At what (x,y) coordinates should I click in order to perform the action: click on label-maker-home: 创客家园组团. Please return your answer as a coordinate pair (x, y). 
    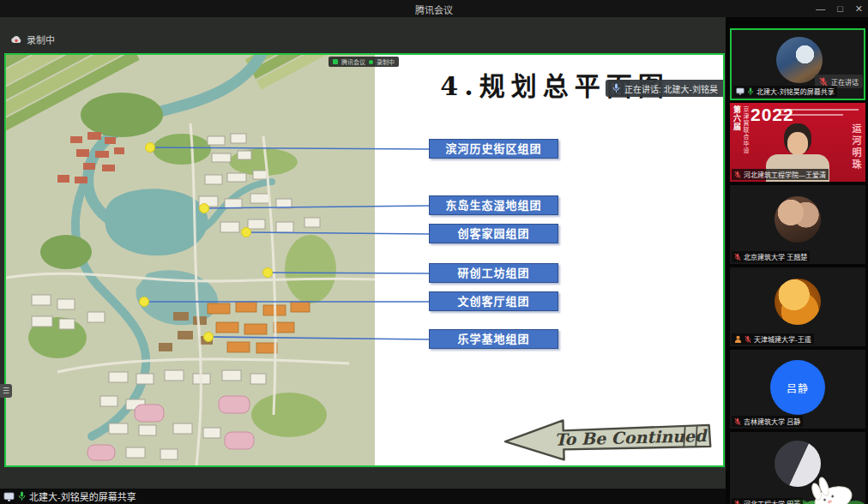
    Looking at the image, I should click on (494, 233).